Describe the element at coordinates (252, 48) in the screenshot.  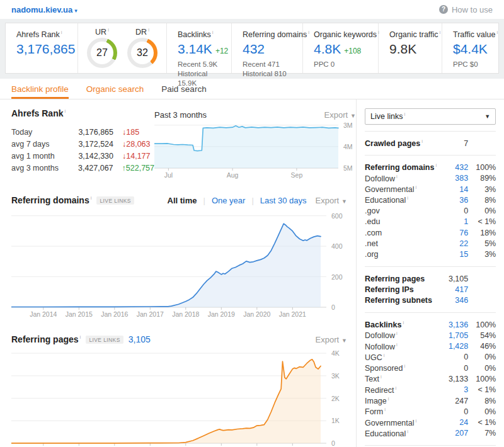
I see `stats-bar: Ahrefs Ranki 3,176,865 URi 27 DRi 32 Bac…` at that location.